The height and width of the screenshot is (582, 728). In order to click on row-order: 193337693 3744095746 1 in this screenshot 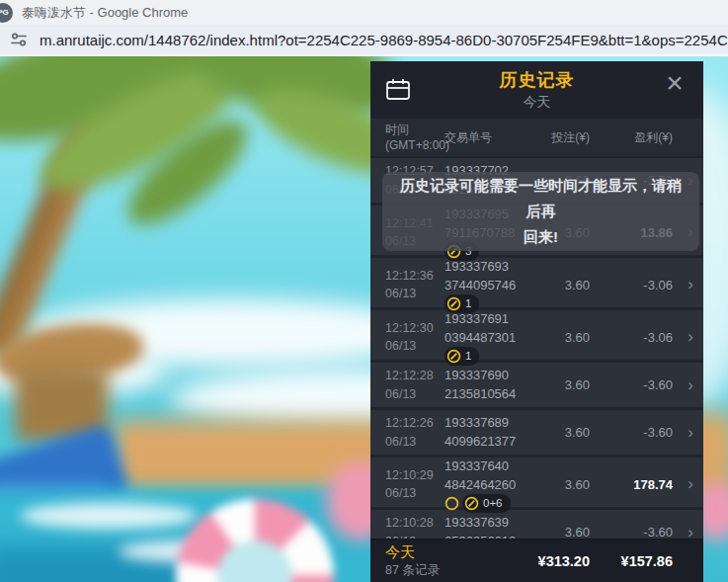, I will do `click(489, 285)`.